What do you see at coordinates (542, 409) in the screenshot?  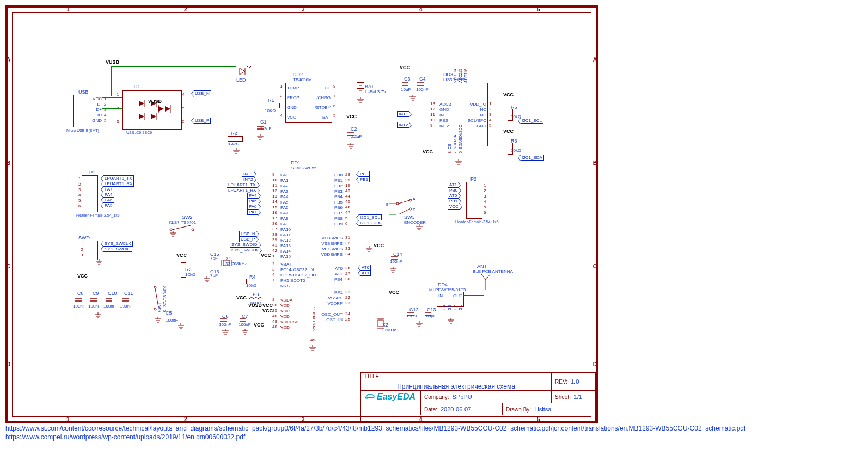 I see `drawn-value: Lisitsa` at bounding box center [542, 409].